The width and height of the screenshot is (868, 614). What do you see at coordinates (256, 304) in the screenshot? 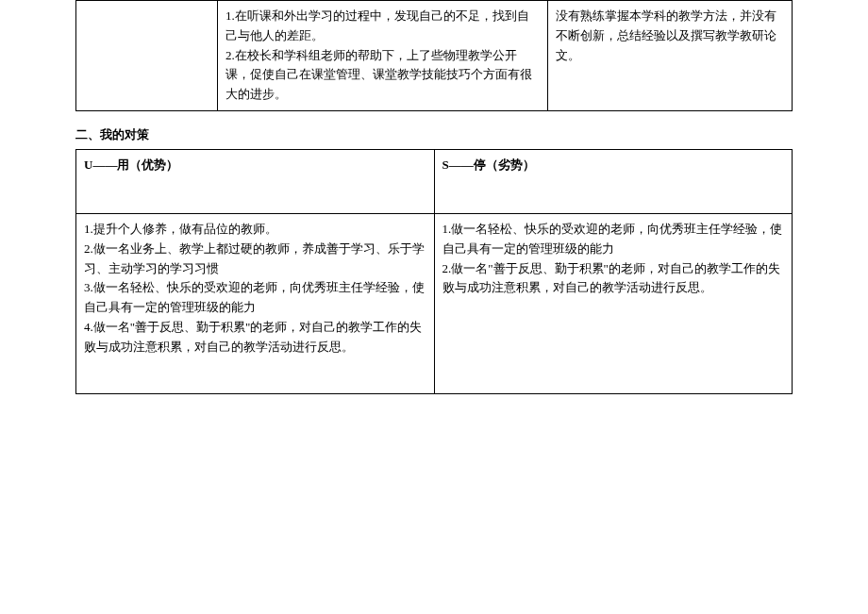
I see `strategy-body-use: 1.提升个人修养，做有品位的教师。 2.做一名业务上、教学上都过硬的教师，养成善…` at bounding box center [256, 304].